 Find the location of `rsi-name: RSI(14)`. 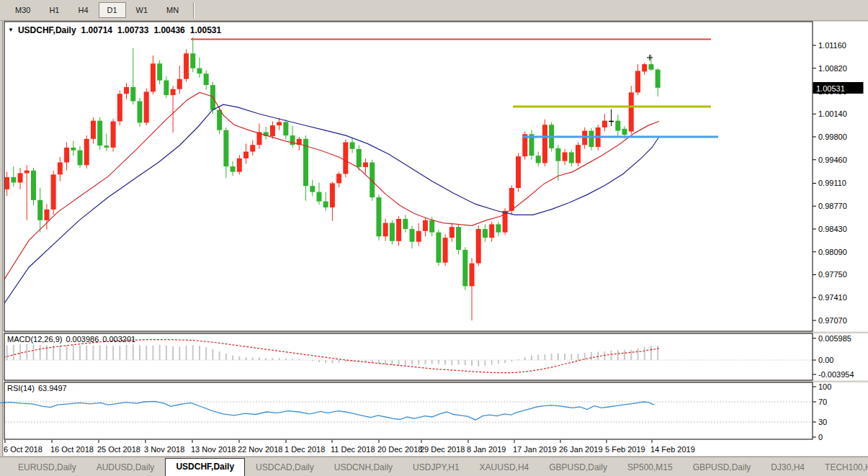

rsi-name: RSI(14) is located at coordinates (21, 388).